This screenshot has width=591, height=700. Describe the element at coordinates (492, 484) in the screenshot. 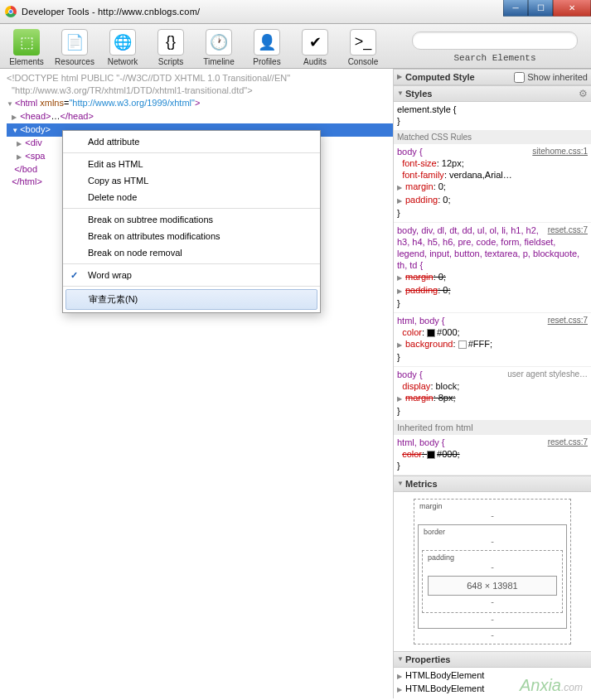

I see `metrics-header: ▼Metrics` at that location.